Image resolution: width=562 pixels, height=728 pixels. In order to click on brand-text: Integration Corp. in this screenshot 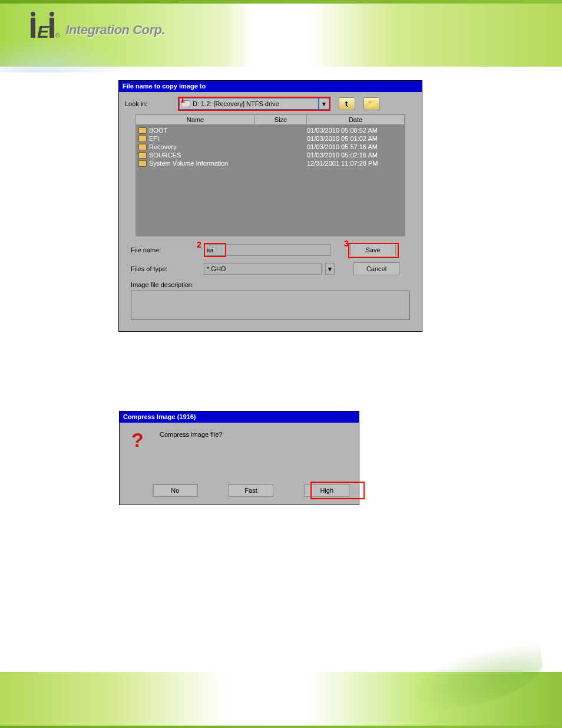, I will do `click(115, 30)`.